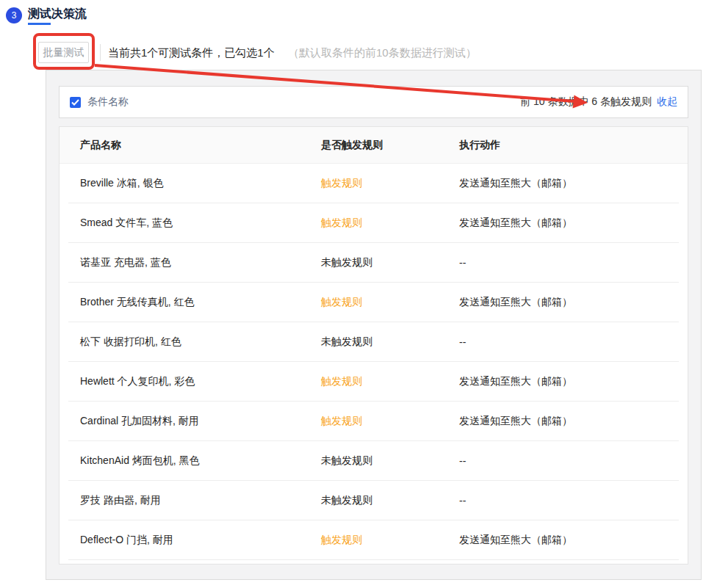  I want to click on product-name: Hewlett 个人复印机, 彩色, so click(195, 382).